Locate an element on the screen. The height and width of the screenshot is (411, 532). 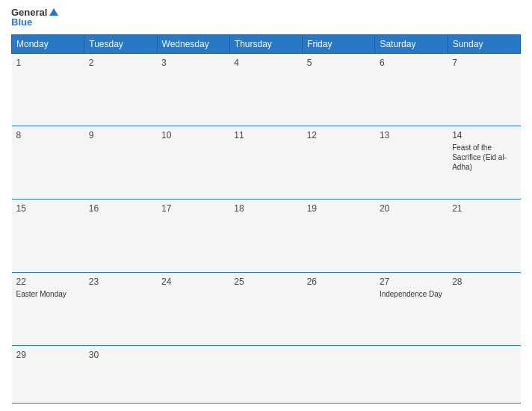
day-number: 21 is located at coordinates (484, 208).